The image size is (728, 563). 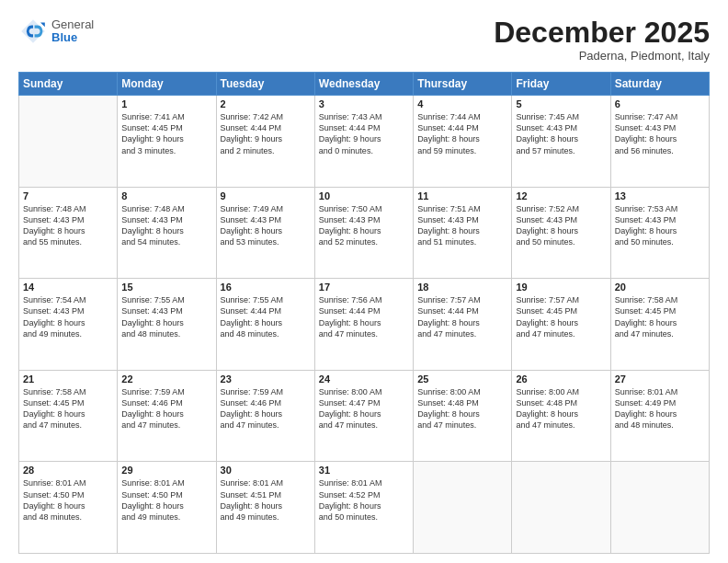 What do you see at coordinates (266, 379) in the screenshot?
I see `day-number: 23` at bounding box center [266, 379].